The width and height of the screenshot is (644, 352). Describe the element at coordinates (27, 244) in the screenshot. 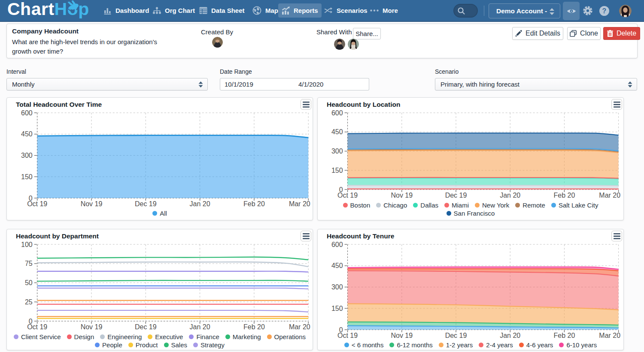

I see `svg-text: 100` at that location.